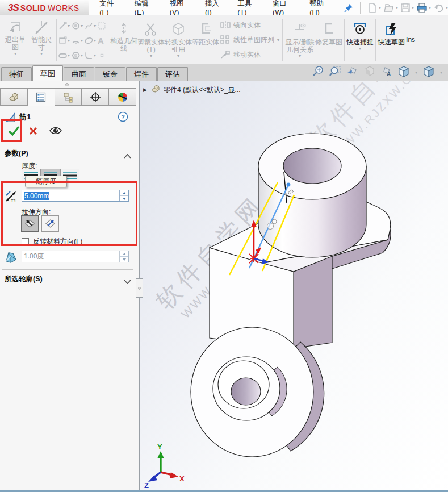  Describe the element at coordinates (408, 8) in the screenshot. I see `quick-access-toolbar: ▾ ▾ ▾ ▾ ▾` at that location.